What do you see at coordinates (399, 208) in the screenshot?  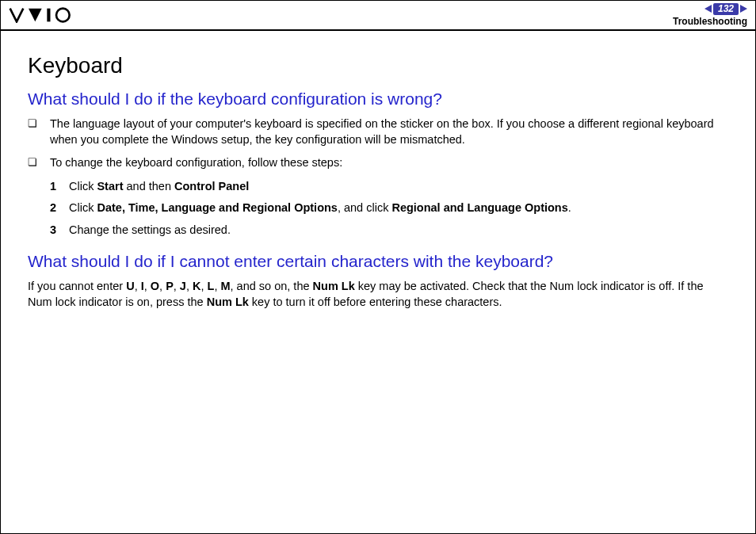 I see `step-text: Click Date, Time, Language and Regional …` at bounding box center [399, 208].